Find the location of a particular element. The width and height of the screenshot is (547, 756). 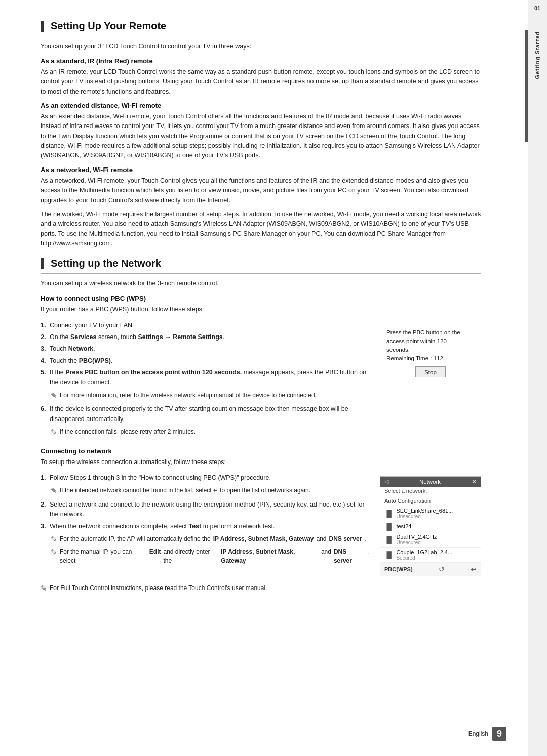

subsection-networked-body1: As a networked, Wi-Fi remote, your Touch… is located at coordinates (261, 191).